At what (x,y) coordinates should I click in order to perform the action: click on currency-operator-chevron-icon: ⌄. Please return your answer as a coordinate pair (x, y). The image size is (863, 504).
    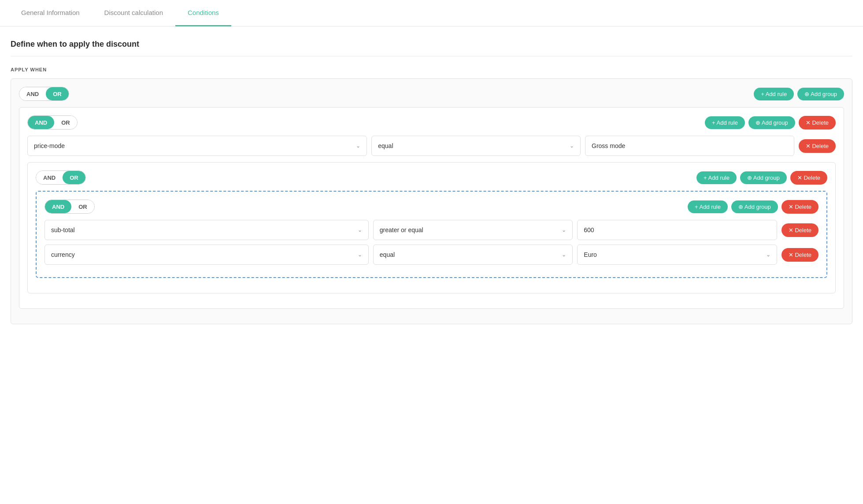
    Looking at the image, I should click on (564, 255).